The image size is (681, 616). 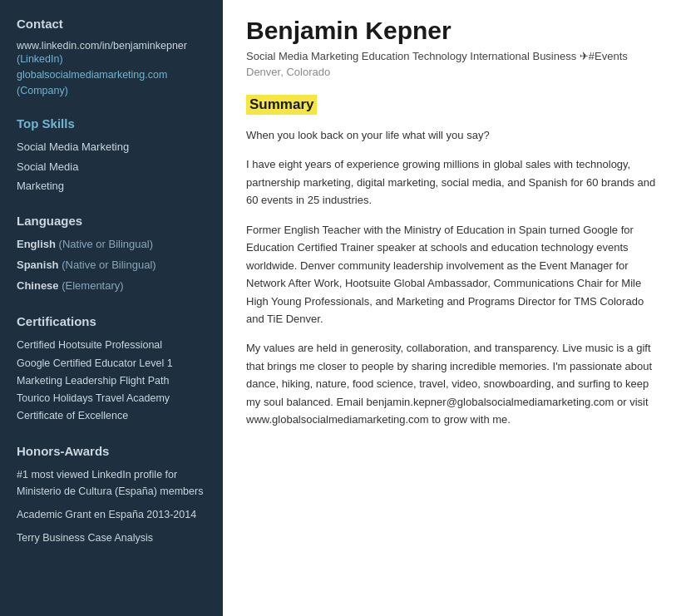 I want to click on languages-section: Languages English (Native or Bilingual) …, so click(x=111, y=254).